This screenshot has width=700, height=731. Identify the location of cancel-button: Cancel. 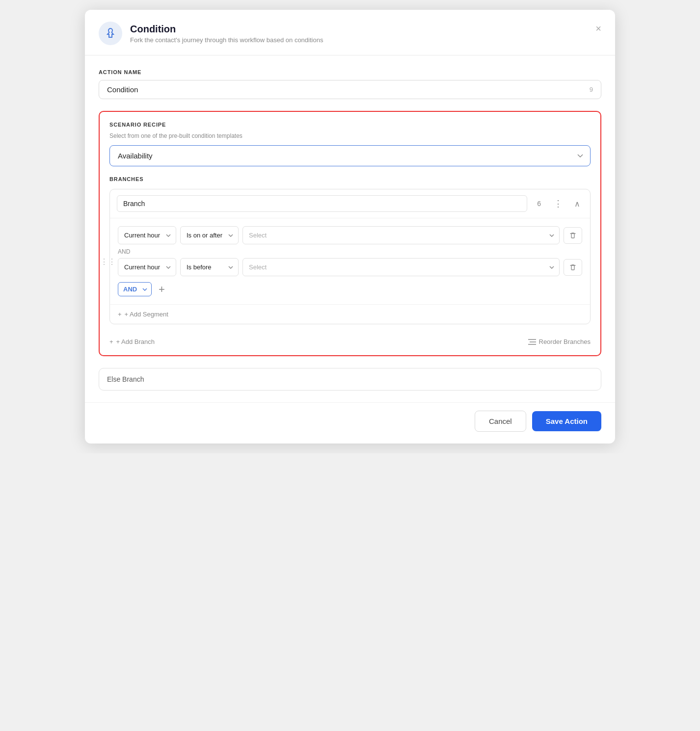
(501, 421).